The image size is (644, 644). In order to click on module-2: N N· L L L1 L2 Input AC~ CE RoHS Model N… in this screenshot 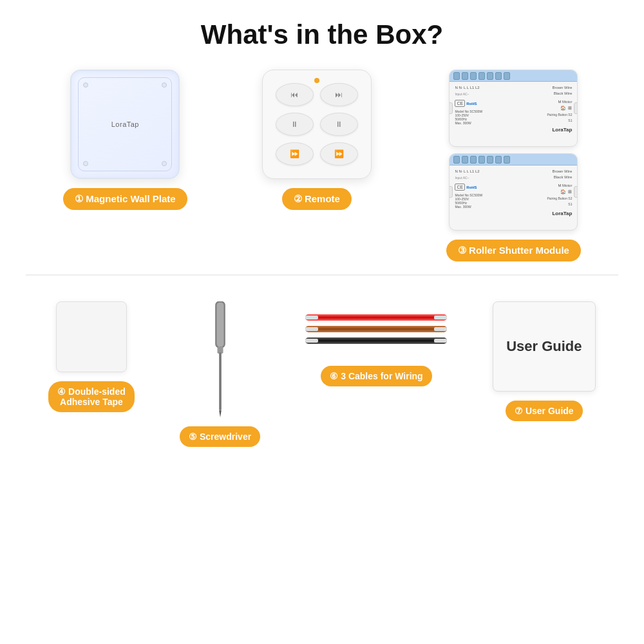, I will do `click(513, 192)`.